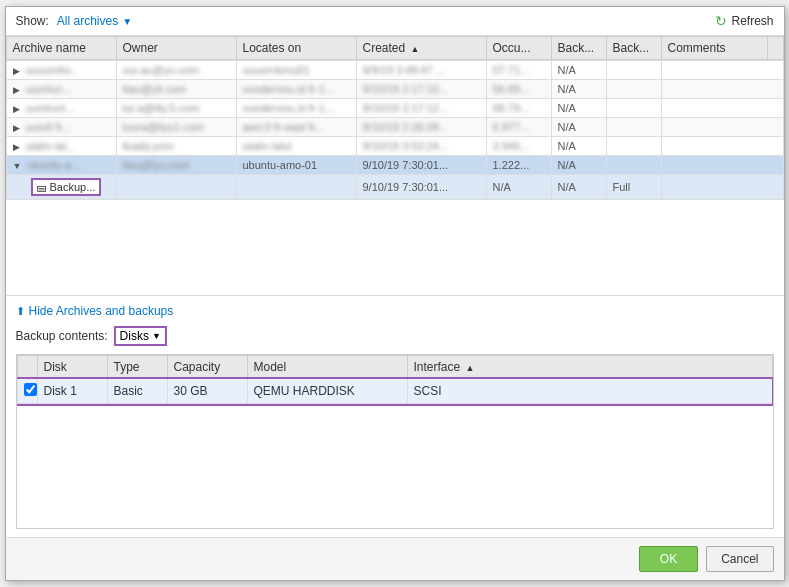 The height and width of the screenshot is (587, 789). I want to click on cell-back2: Full, so click(634, 188).